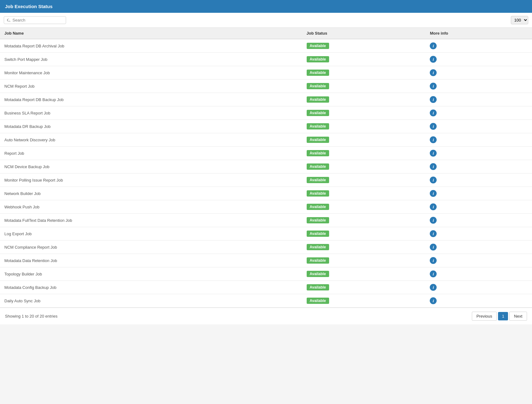 The width and height of the screenshot is (532, 404). Describe the element at coordinates (266, 167) in the screenshot. I see `table-row: NCM Device Backup JobAvailablei` at that location.